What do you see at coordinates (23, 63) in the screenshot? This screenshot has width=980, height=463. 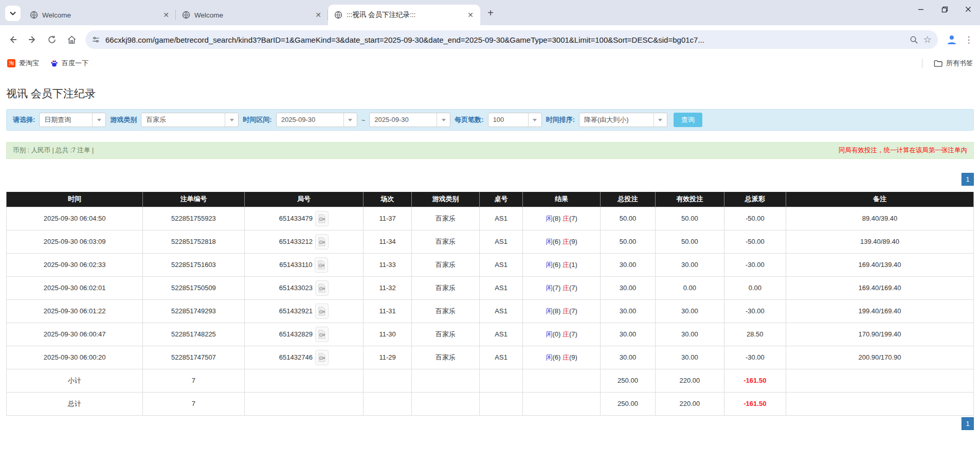 I see `bookmark-taobao: 淘 爱淘宝` at bounding box center [23, 63].